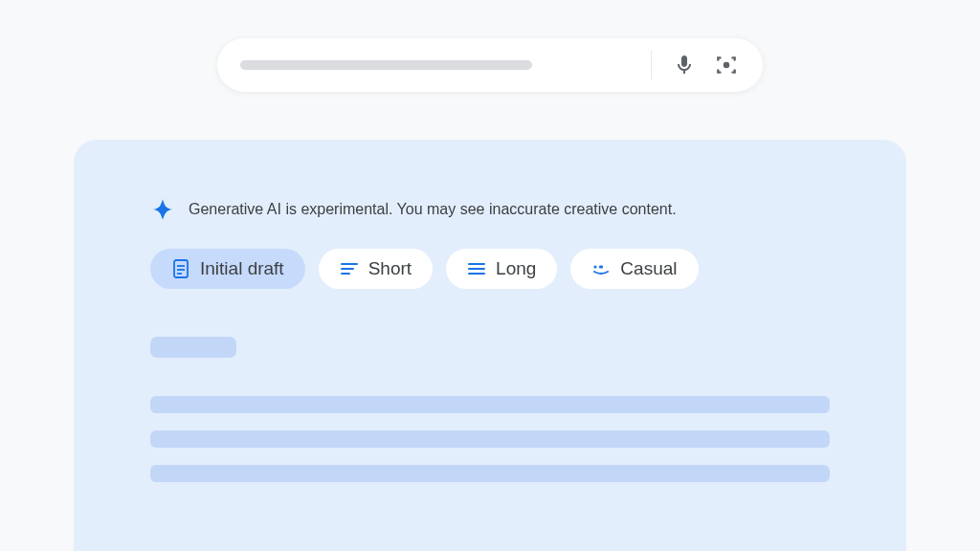 The height and width of the screenshot is (551, 980). I want to click on search-actions, so click(695, 65).